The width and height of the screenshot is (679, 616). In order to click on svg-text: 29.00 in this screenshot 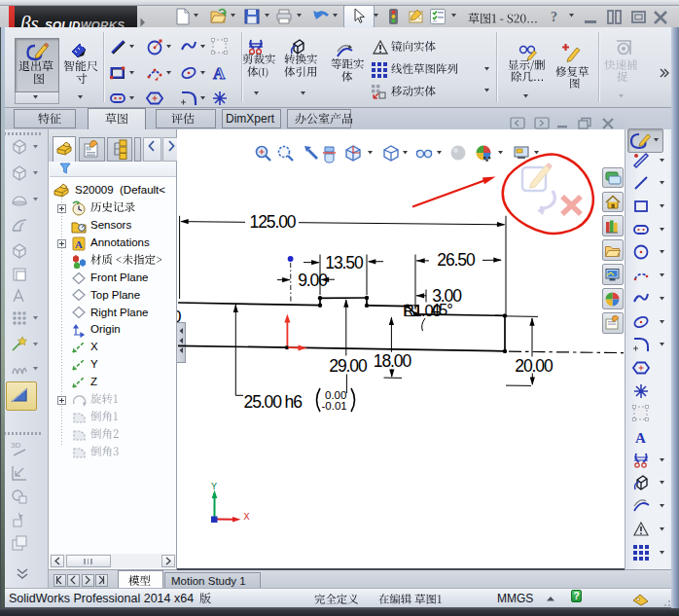, I will do `click(348, 366)`.